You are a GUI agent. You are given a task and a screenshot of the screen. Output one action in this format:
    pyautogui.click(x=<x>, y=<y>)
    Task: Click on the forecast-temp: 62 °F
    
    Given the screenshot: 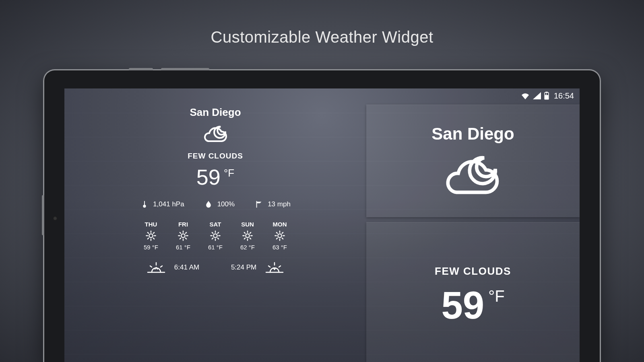 What is the action you would take?
    pyautogui.click(x=248, y=247)
    